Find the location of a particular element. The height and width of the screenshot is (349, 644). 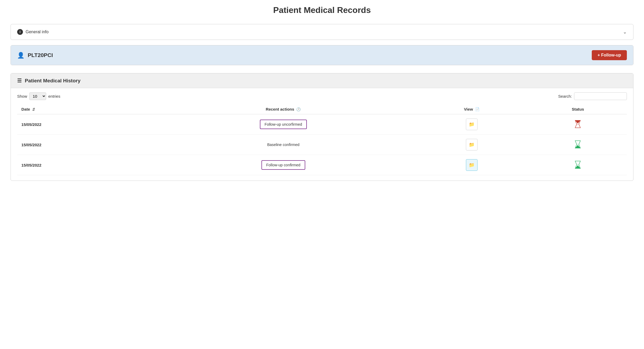

history-title: Patient Medical History is located at coordinates (53, 81).